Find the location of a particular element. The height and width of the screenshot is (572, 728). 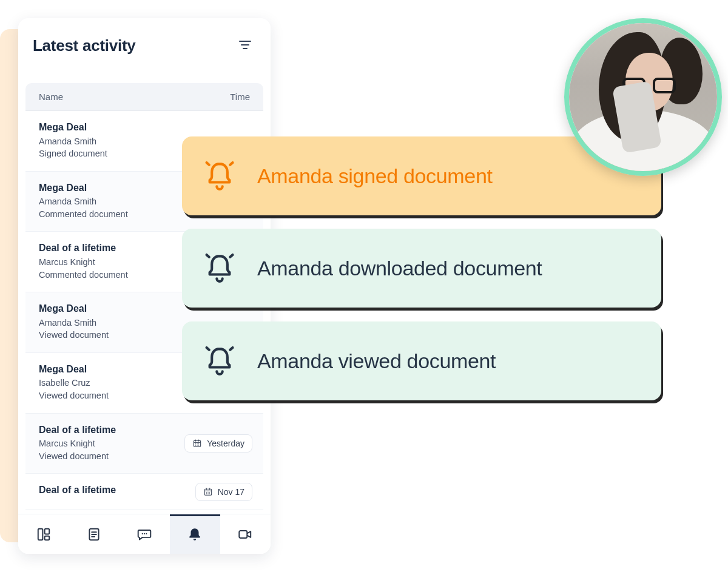

date-label: Nov 17 is located at coordinates (231, 492).